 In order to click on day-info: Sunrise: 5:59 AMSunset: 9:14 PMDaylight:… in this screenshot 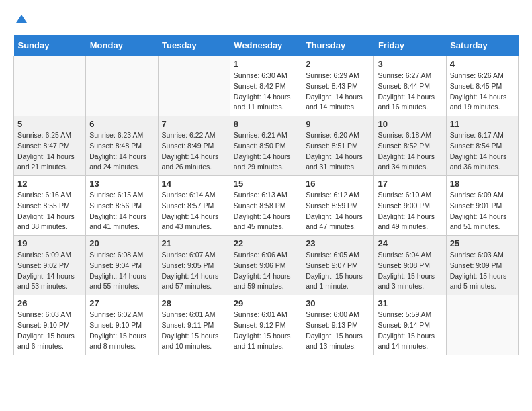, I will do `click(410, 330)`.